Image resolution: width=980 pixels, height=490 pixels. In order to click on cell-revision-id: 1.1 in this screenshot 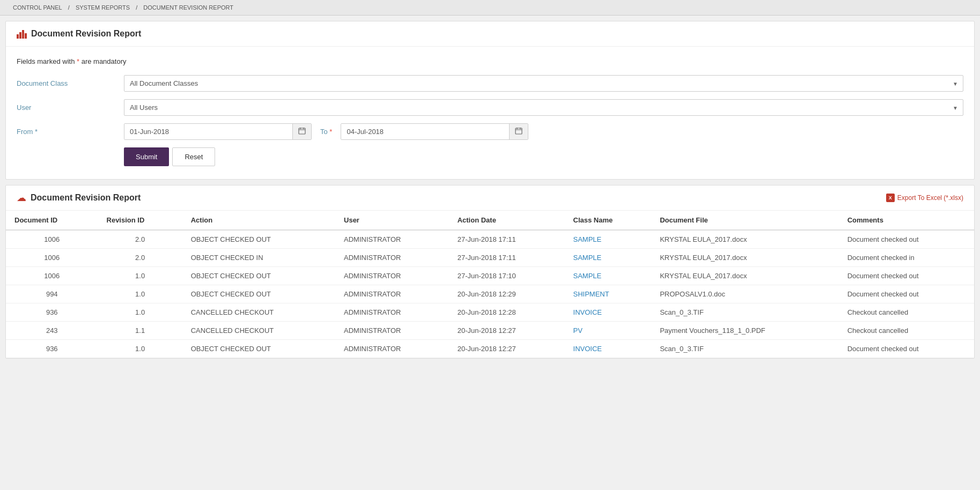, I will do `click(141, 331)`.